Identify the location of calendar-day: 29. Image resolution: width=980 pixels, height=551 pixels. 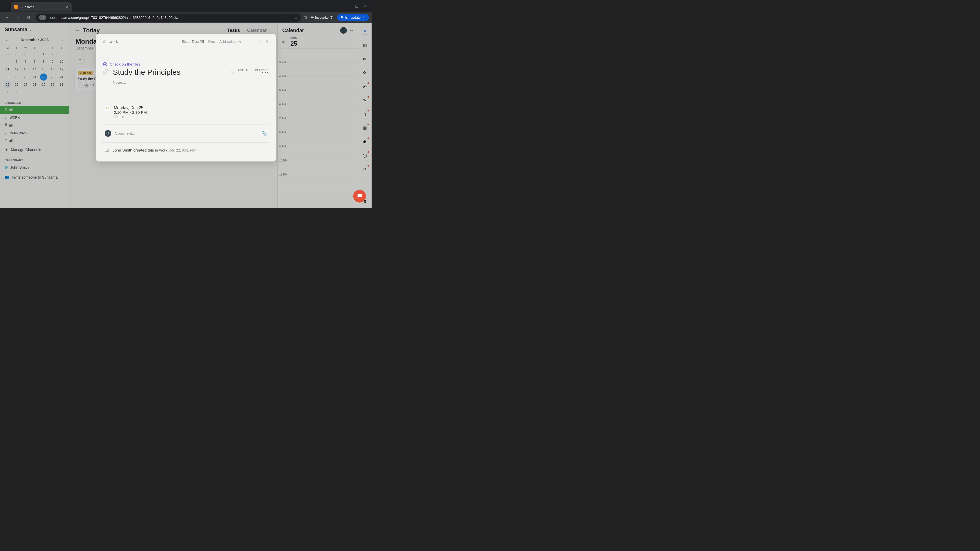
(43, 84).